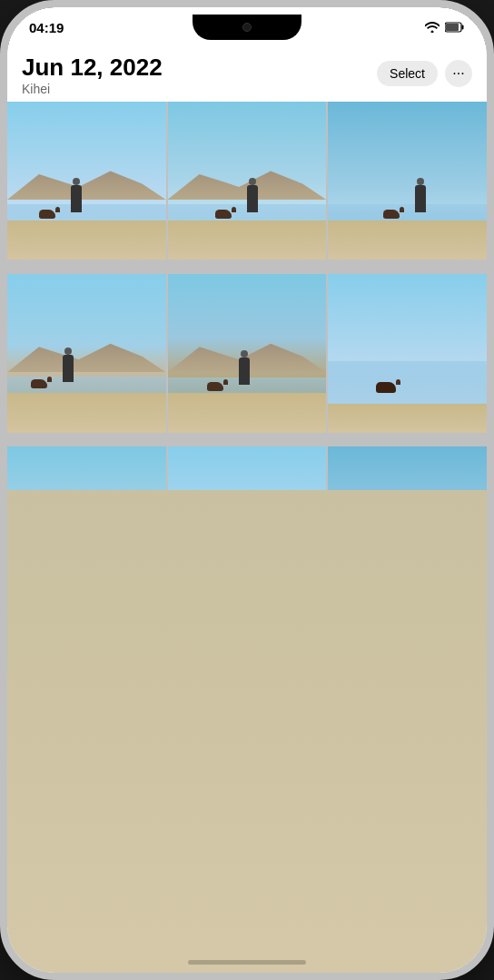 The image size is (494, 980). What do you see at coordinates (46, 27) in the screenshot?
I see `time-display: 04:19` at bounding box center [46, 27].